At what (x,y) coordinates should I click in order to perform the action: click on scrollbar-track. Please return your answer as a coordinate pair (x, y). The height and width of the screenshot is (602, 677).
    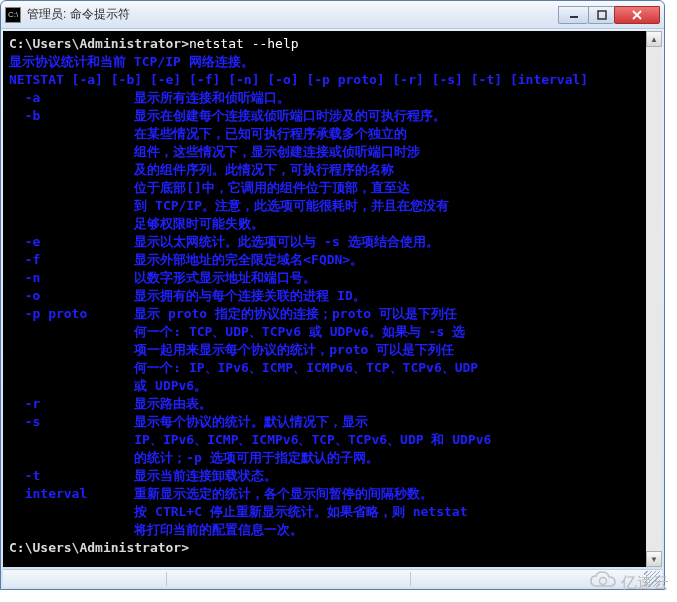
    Looking at the image, I should click on (654, 299).